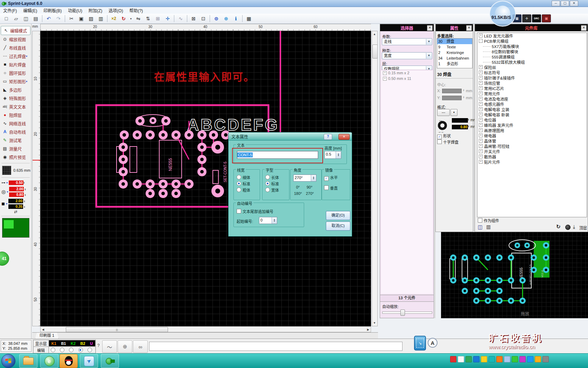 This screenshot has height=368, width=588. Describe the element at coordinates (407, 313) in the screenshot. I see `autozoom-slider-track` at that location.